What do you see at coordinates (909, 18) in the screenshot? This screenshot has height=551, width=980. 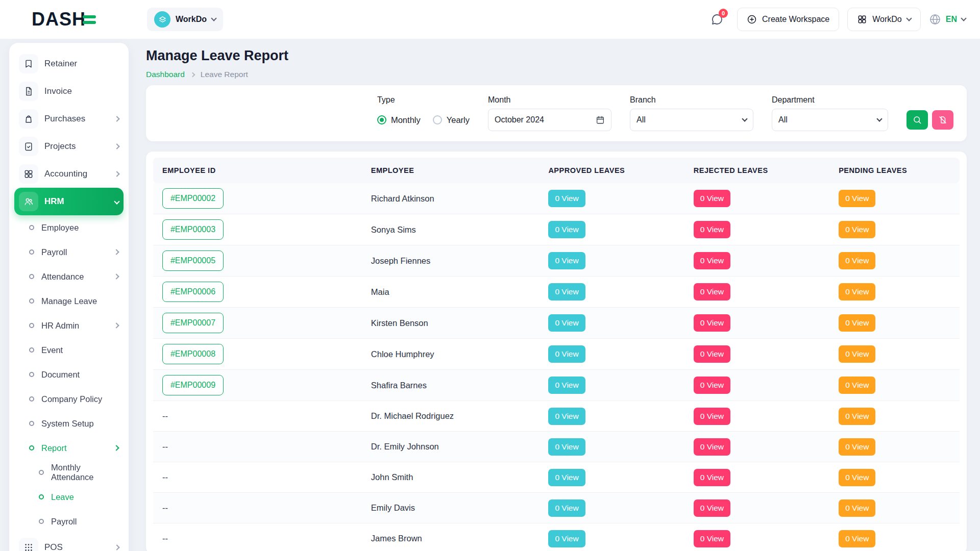 I see `chevron-down-icon` at bounding box center [909, 18].